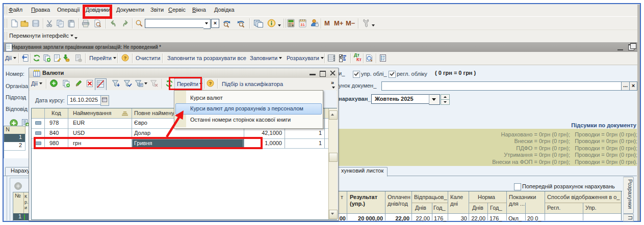 The image size is (644, 225). What do you see at coordinates (303, 24) in the screenshot?
I see `svg-text: 31` at bounding box center [303, 24].